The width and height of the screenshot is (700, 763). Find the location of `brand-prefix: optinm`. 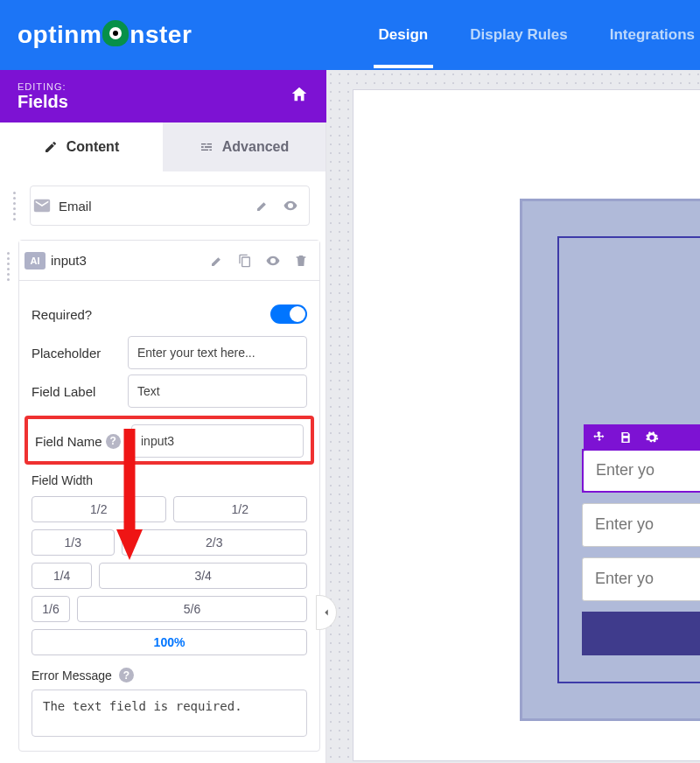

brand-prefix: optinm is located at coordinates (60, 35).